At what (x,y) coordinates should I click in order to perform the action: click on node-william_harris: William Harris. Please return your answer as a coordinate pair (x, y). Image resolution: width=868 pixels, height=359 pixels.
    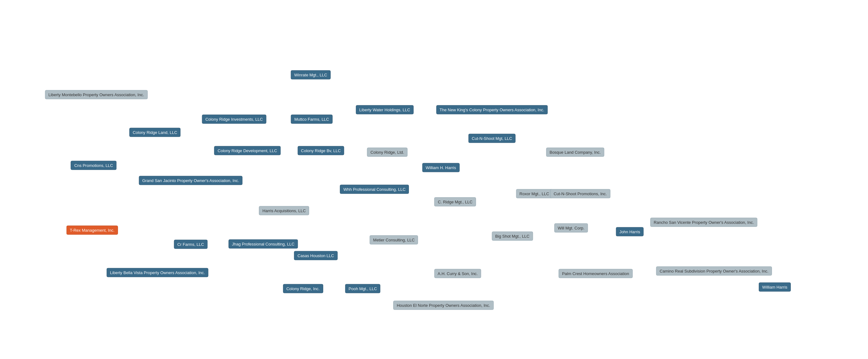
    Looking at the image, I should click on (775, 287).